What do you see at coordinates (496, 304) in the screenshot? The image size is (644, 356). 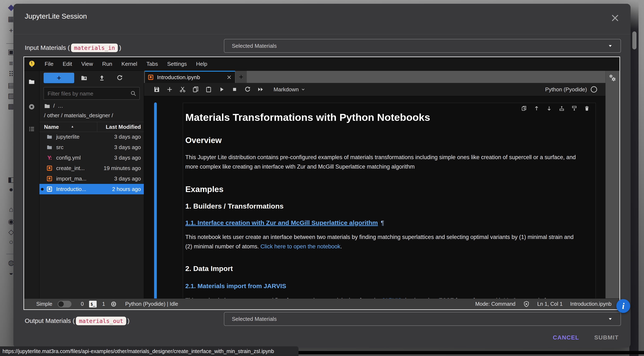 I see `command-mode-indicator: Mode: Command` at bounding box center [496, 304].